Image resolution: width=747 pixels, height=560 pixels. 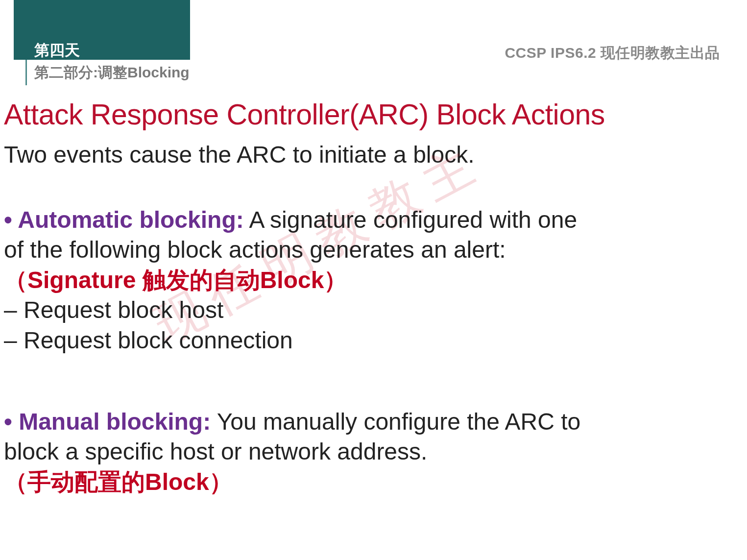 I want to click on slide-intro: Two events cause the ARC to initiate a b…, so click(x=239, y=155).